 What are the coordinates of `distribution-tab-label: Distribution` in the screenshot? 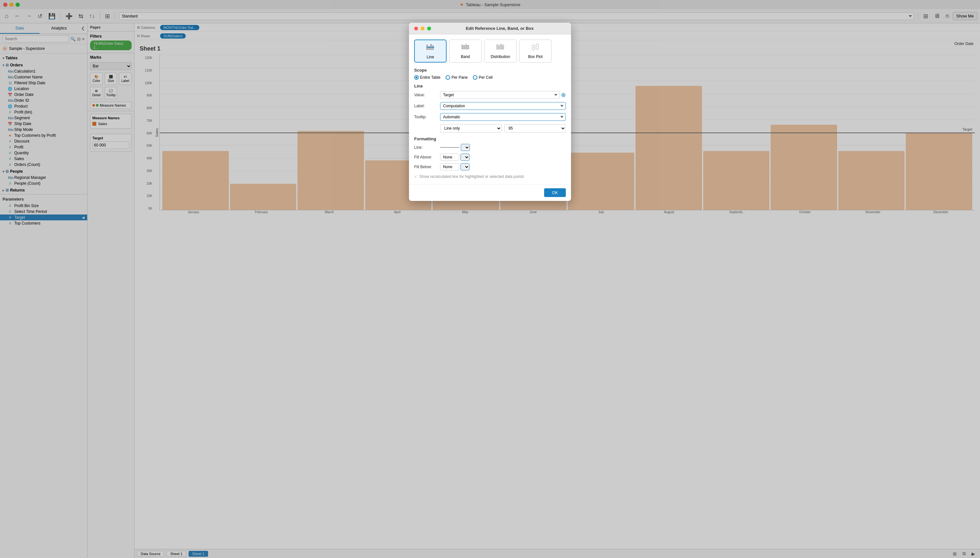 It's located at (501, 57).